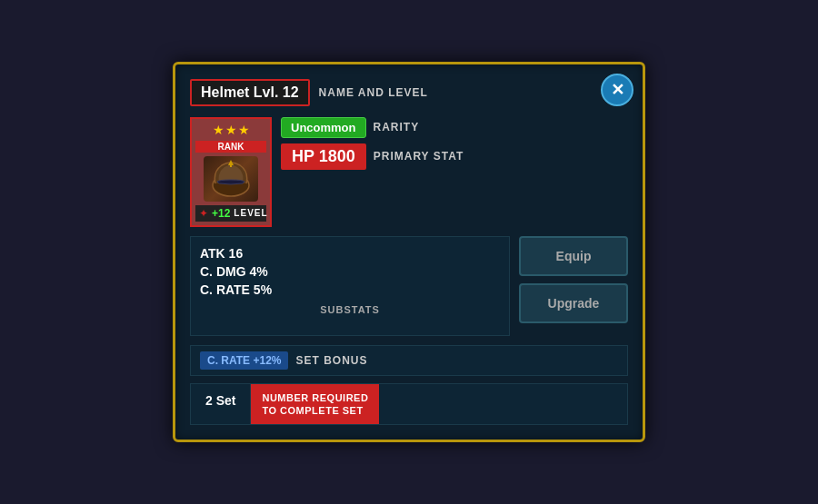 The image size is (818, 504). Describe the element at coordinates (574, 256) in the screenshot. I see `equip-button: Equip` at that location.